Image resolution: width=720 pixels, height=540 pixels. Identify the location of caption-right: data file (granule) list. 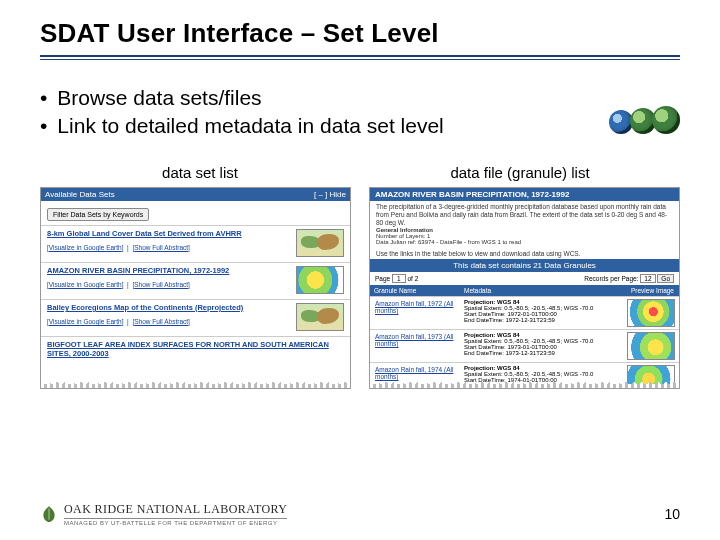
(520, 172).